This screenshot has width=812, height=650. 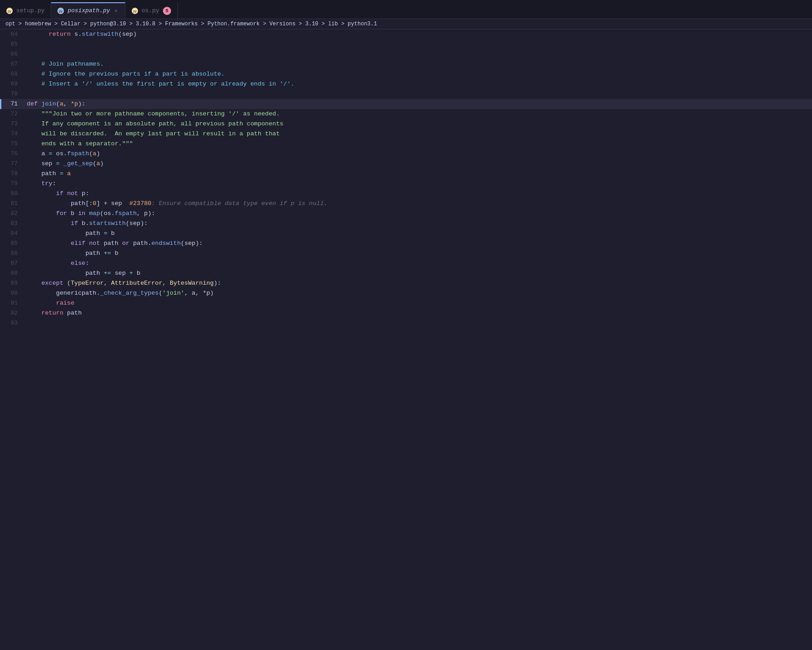 I want to click on token-kw: in, so click(x=81, y=214).